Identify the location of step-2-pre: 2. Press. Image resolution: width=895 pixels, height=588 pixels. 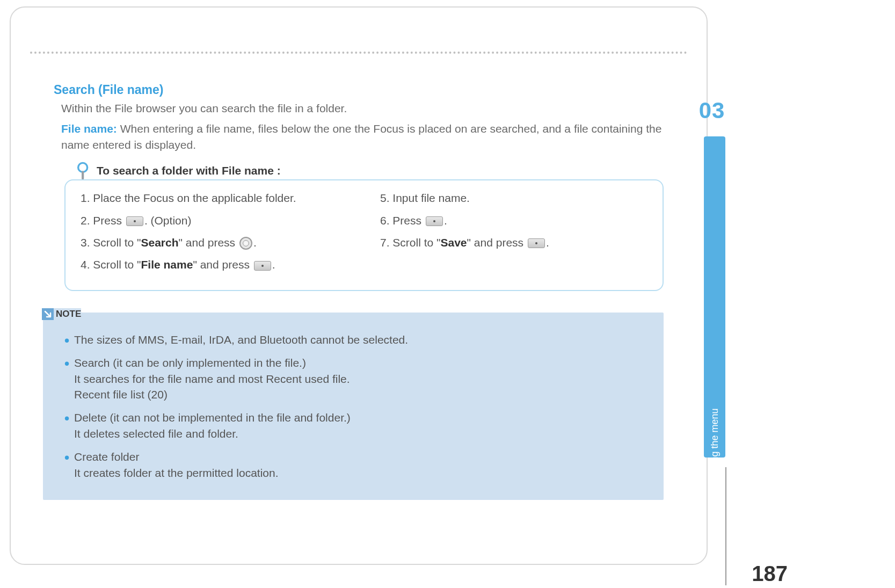
(103, 220).